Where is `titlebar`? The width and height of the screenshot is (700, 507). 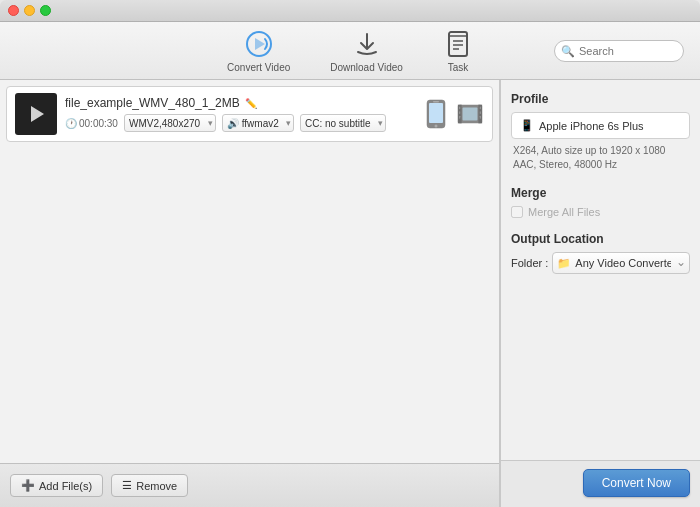
titlebar is located at coordinates (350, 11).